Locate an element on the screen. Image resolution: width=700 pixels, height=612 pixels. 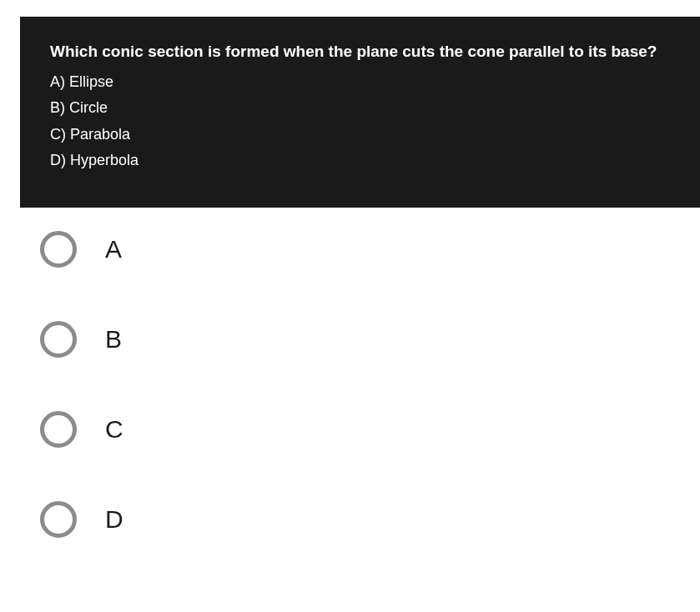
answer-option-c: C is located at coordinates (370, 429).